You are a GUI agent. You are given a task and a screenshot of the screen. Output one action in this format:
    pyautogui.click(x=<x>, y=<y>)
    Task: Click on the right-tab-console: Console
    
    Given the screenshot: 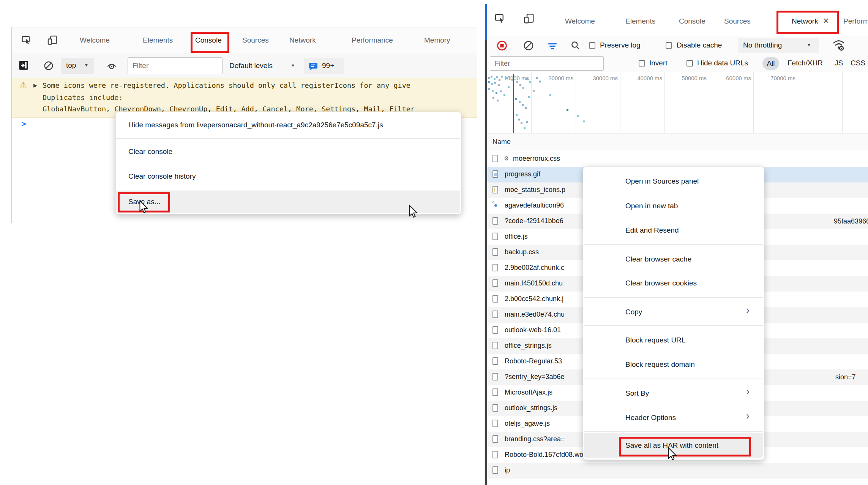 What is the action you would take?
    pyautogui.click(x=692, y=21)
    